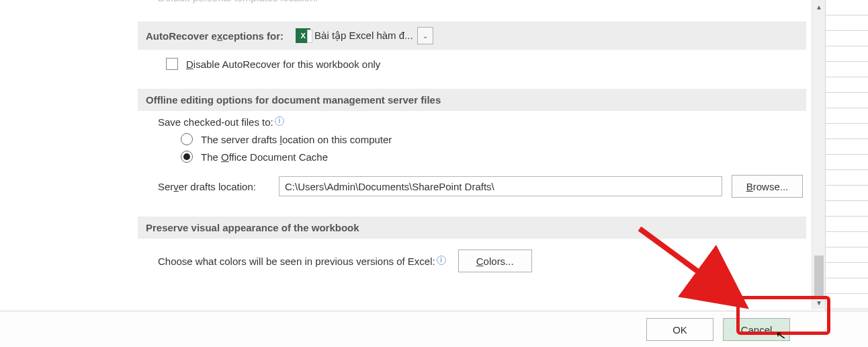 The width and height of the screenshot is (868, 347). I want to click on t: D, so click(189, 65).